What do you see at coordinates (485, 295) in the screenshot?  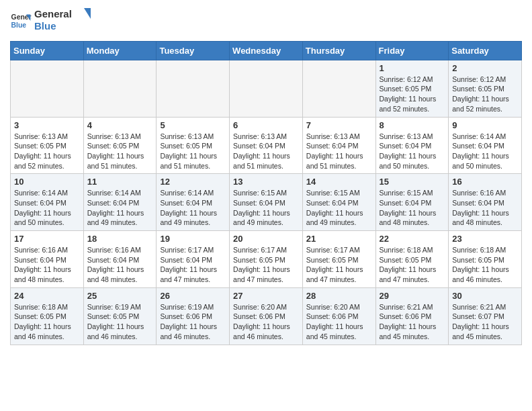 I see `day-number: 30` at bounding box center [485, 295].